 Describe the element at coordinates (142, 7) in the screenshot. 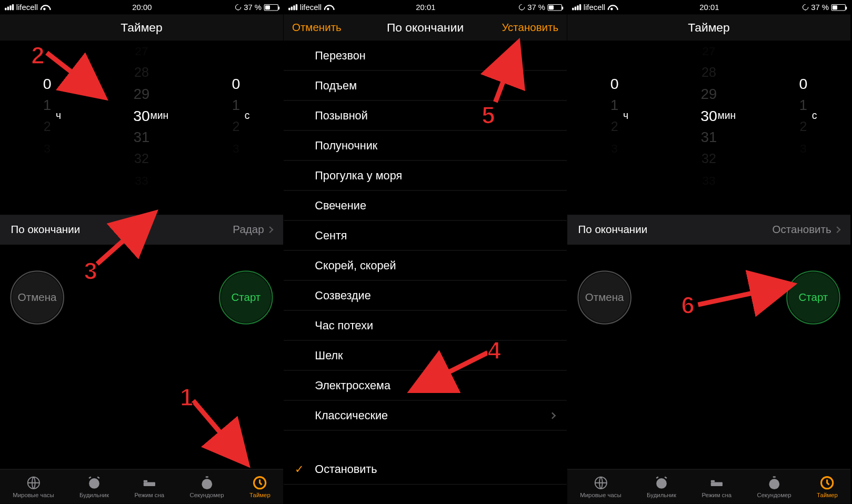

I see `status-bar: lifecell 20:00 37 %` at that location.